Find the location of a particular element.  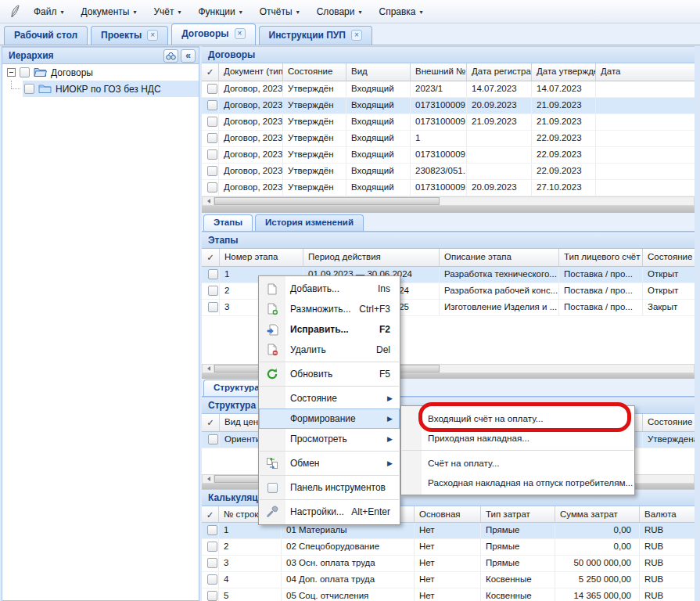

table-row: 2 02 Спецоборудование Нет Прямые 0,00 RU… is located at coordinates (448, 548).